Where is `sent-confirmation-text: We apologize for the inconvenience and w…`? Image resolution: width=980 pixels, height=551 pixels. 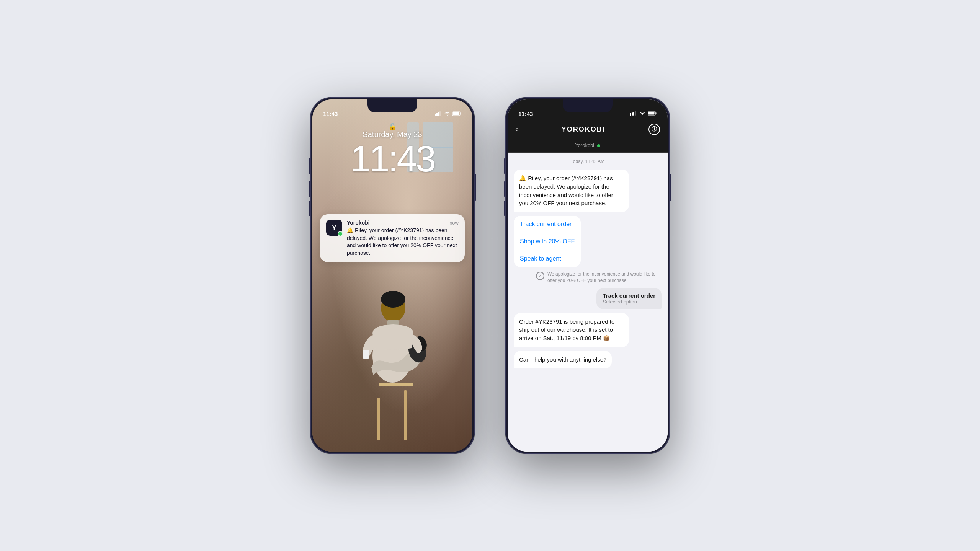
sent-confirmation-text: We apologize for the inconvenience and w… is located at coordinates (604, 277).